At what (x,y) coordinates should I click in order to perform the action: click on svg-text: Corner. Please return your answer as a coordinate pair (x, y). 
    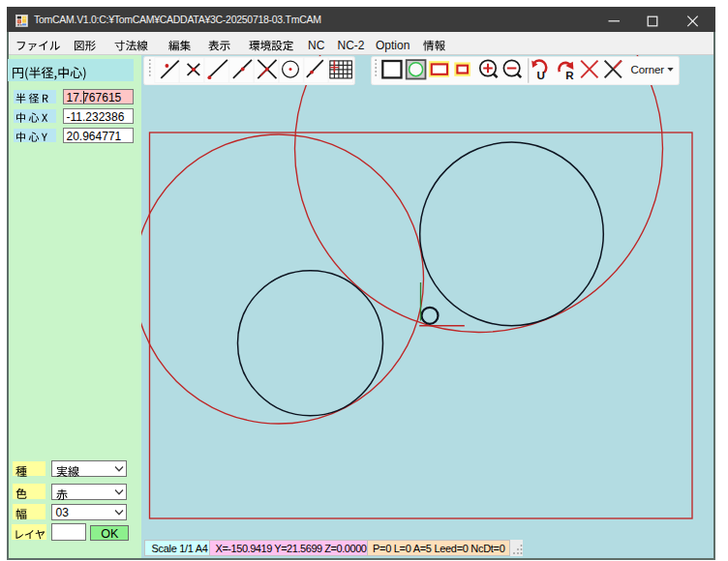
    Looking at the image, I should click on (649, 70).